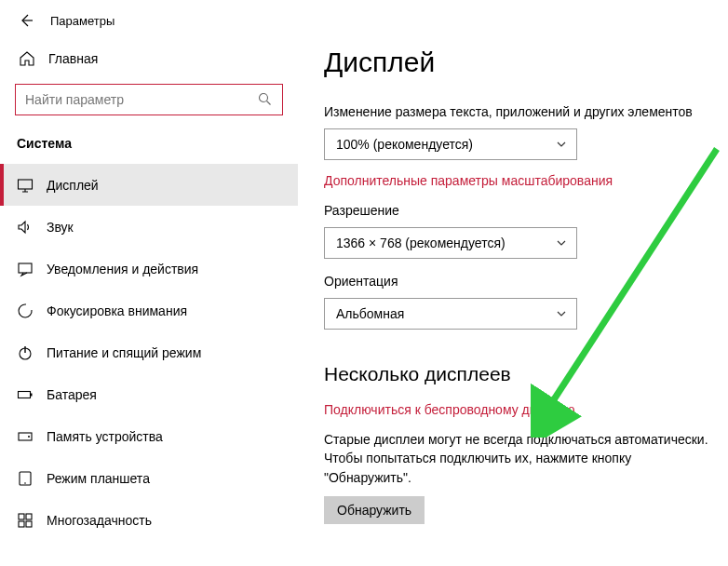  I want to click on orientation-select: Альбомная, so click(451, 314).